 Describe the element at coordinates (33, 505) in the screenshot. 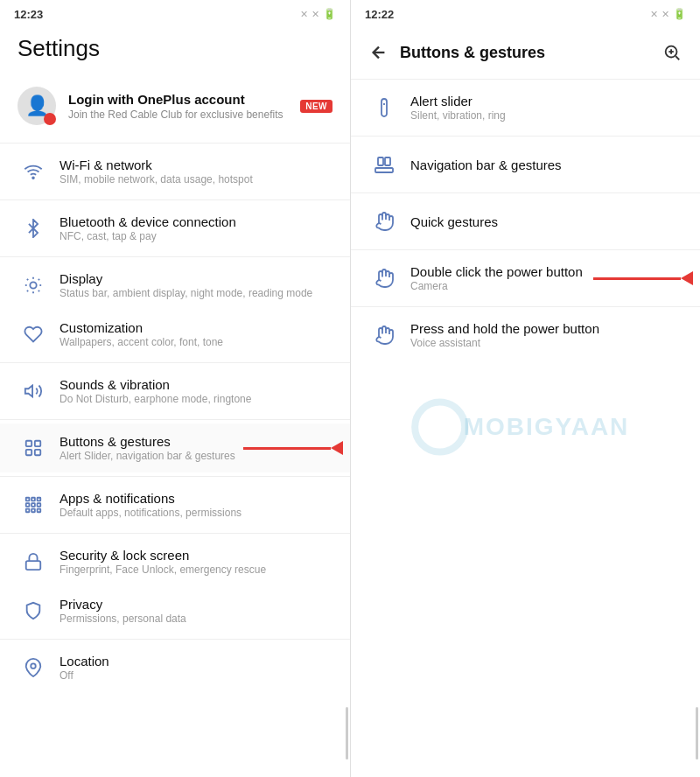

I see `apps-icon` at that location.